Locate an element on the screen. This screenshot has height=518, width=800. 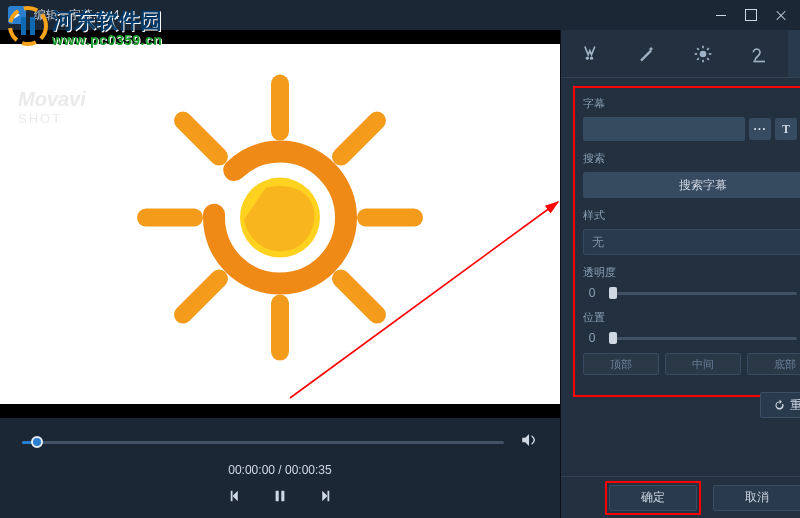
label-style: 样式 is located at coordinates (692, 216).